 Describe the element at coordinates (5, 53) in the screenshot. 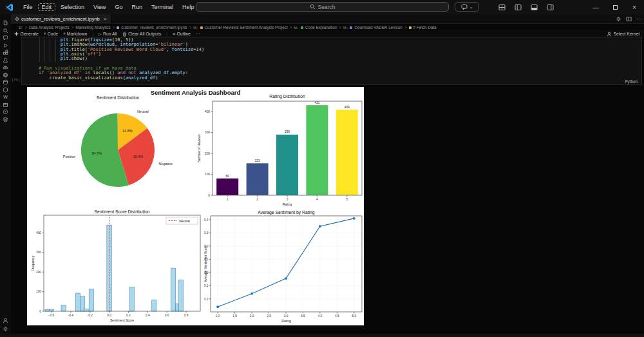

I see `activity-extensions-icon` at that location.